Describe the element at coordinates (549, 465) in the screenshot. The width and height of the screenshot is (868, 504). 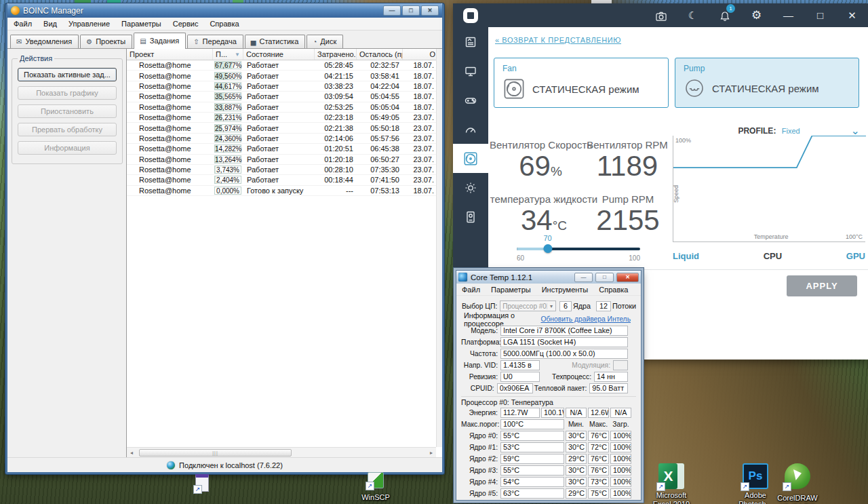
I see `core-temp-rows: Ядро #0: 55°C 30°C 76°C 100% Ядро #1: 53…` at that location.